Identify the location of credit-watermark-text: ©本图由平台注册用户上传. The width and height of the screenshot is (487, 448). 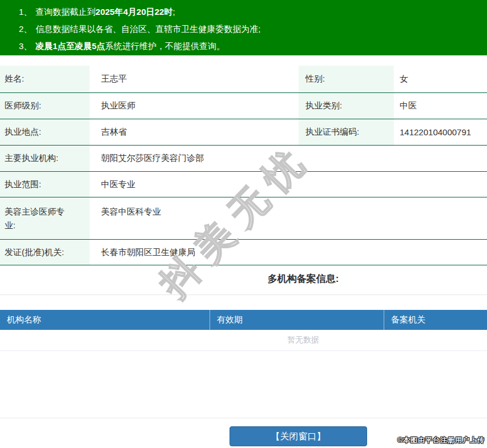
(441, 441).